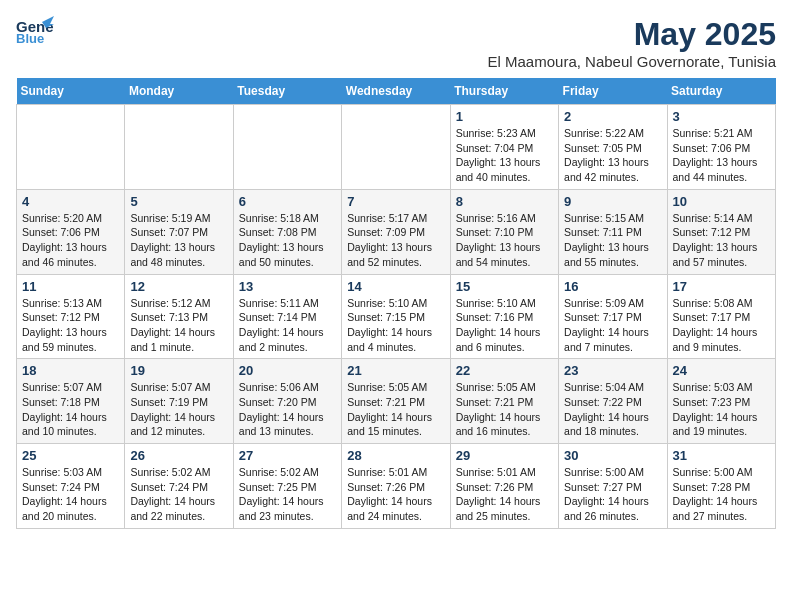 The width and height of the screenshot is (792, 612). What do you see at coordinates (504, 202) in the screenshot?
I see `day-number: 8` at bounding box center [504, 202].